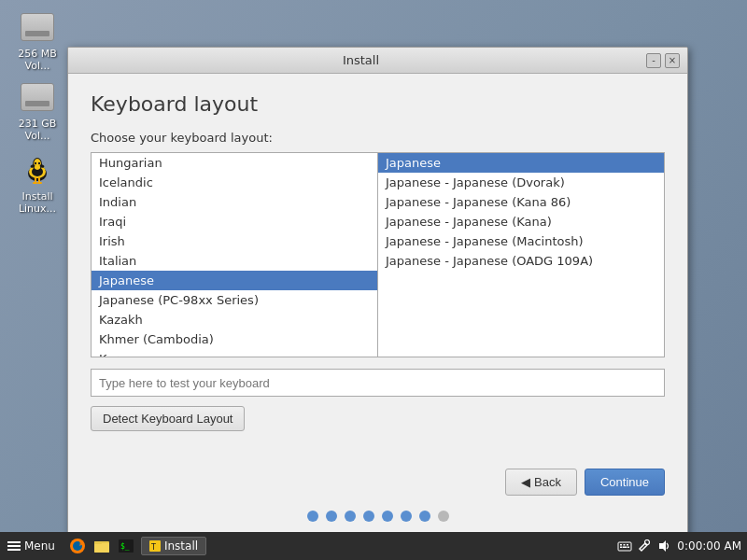 Image resolution: width=747 pixels, height=560 pixels. I want to click on filemanager-icon, so click(102, 546).